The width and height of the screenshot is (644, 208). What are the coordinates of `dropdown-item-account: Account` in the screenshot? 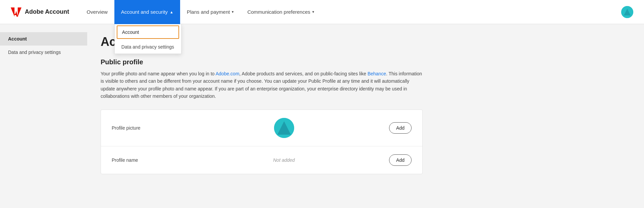 It's located at (148, 32).